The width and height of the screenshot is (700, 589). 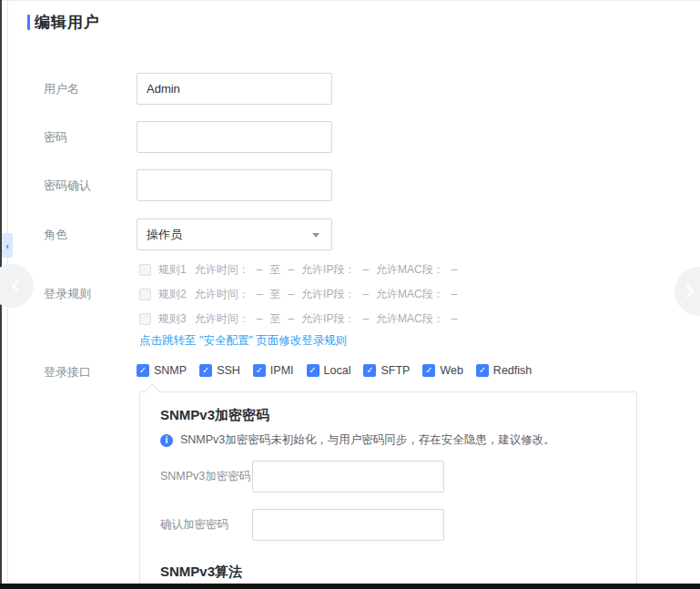 I want to click on role-select: 操作员, so click(x=235, y=235).